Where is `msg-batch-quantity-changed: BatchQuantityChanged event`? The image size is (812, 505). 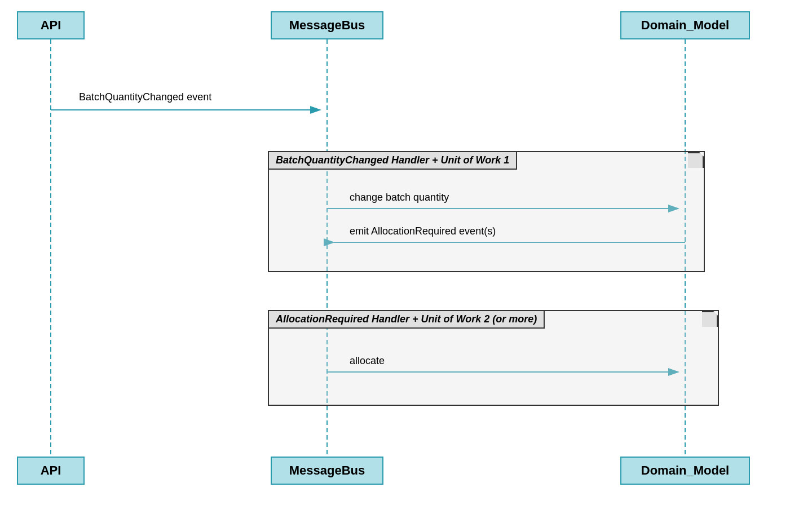 msg-batch-quantity-changed: BatchQuantityChanged event is located at coordinates (145, 97).